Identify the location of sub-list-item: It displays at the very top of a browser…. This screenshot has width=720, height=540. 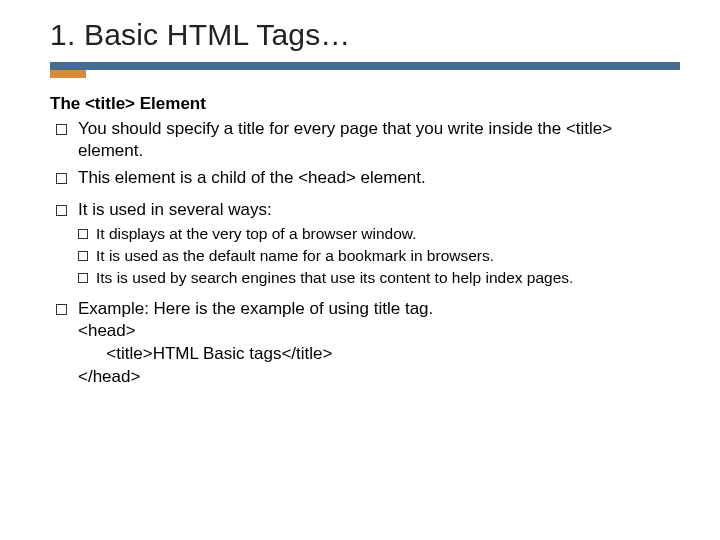
(379, 234).